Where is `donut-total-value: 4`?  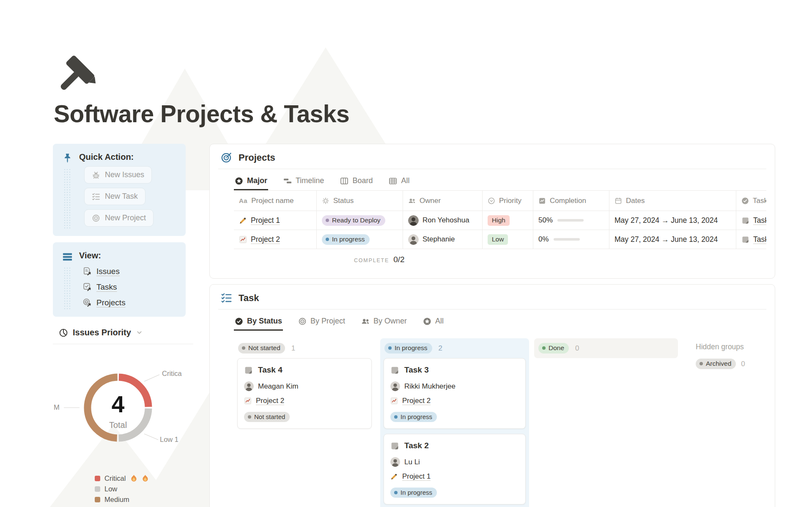
donut-total-value: 4 is located at coordinates (118, 404).